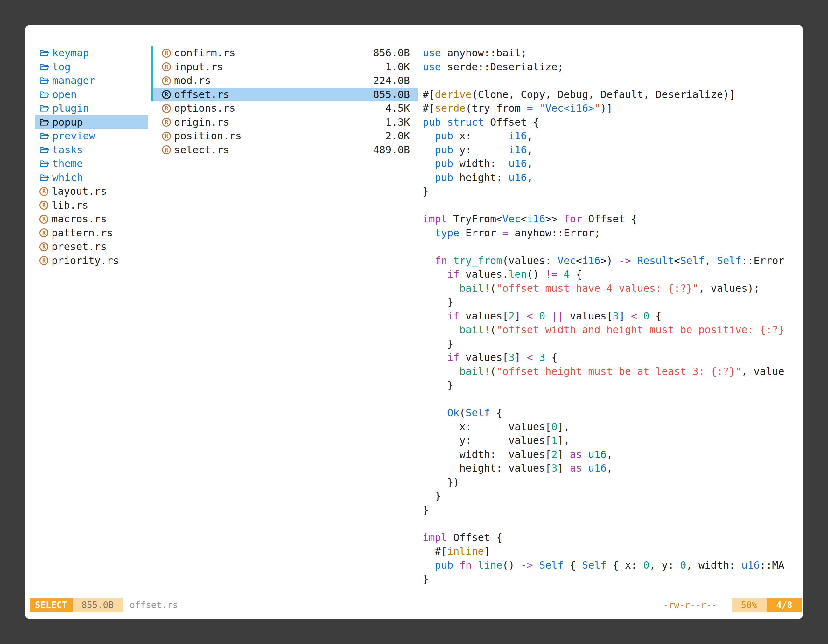 The image size is (828, 644). I want to click on entry-name: plugin, so click(71, 108).